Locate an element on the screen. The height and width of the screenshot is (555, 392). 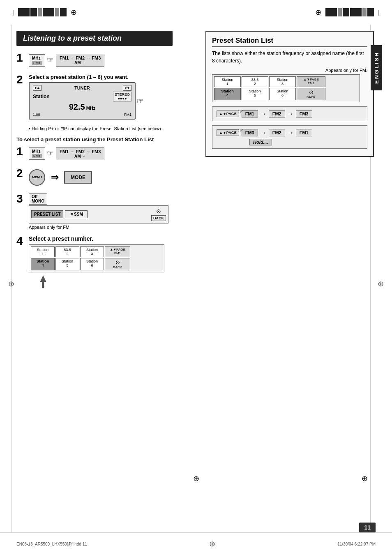
crosshair-right-mid: ⊕ is located at coordinates (365, 479).